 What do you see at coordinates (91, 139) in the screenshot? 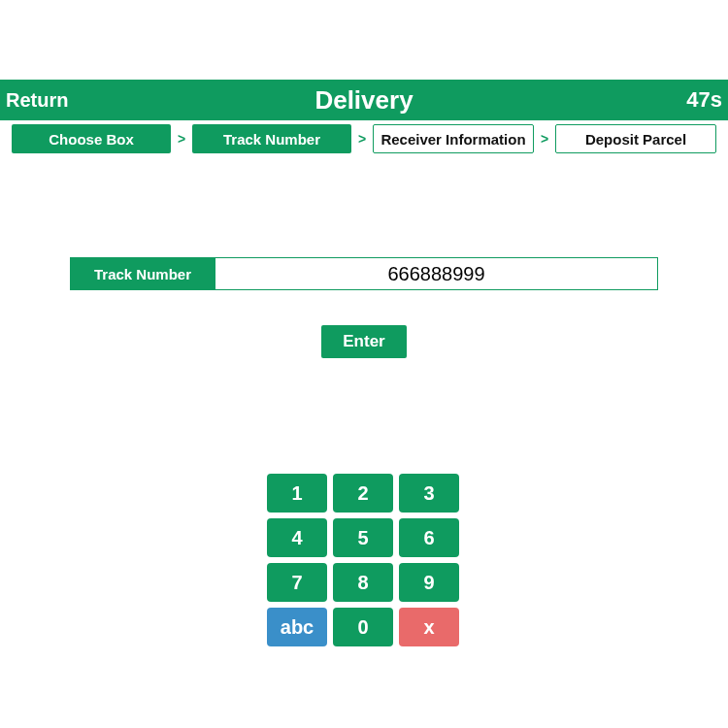
I see `step-choose-box: Choose Box` at bounding box center [91, 139].